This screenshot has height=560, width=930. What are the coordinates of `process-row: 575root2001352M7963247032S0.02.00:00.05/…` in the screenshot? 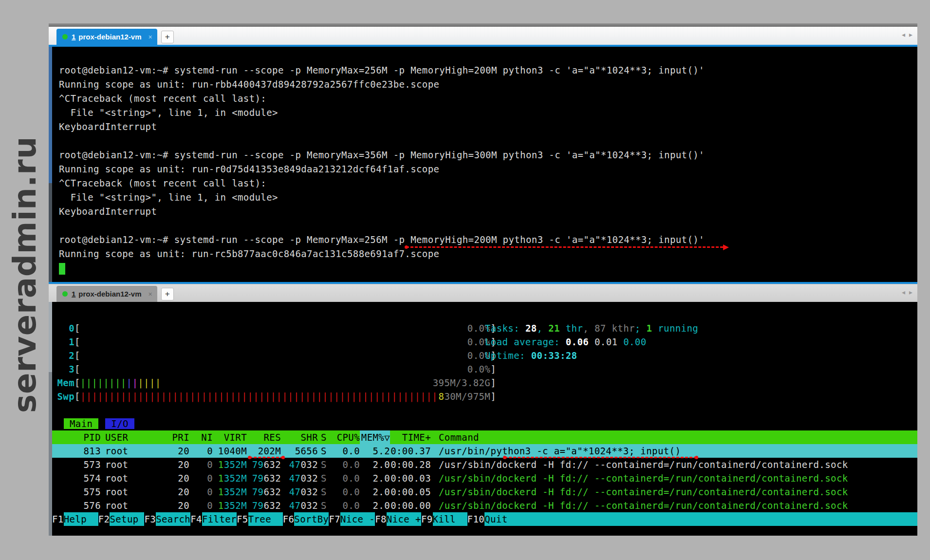 It's located at (485, 492).